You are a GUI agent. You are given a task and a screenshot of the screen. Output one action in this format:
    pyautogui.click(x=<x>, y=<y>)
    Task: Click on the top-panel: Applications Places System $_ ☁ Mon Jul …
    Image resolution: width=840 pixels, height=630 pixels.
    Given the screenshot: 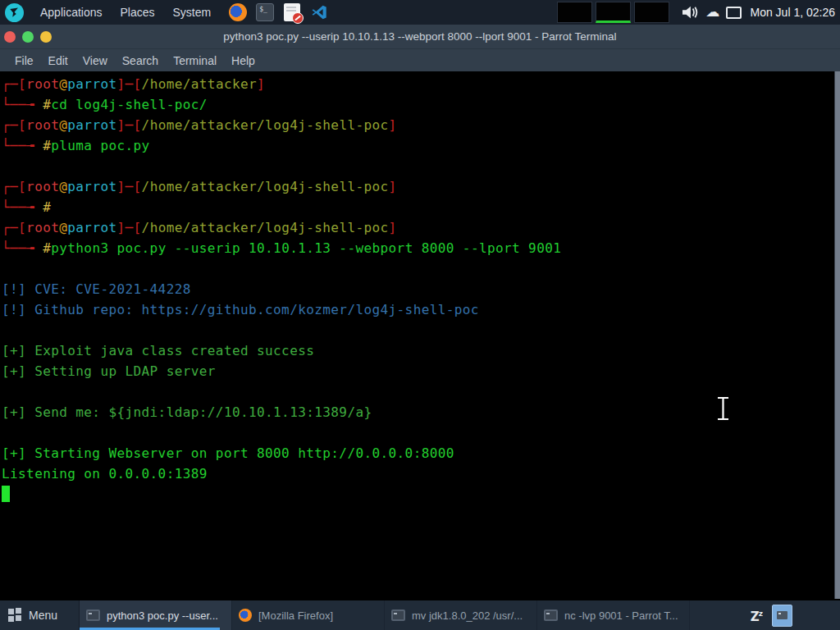 What is the action you would take?
    pyautogui.click(x=420, y=12)
    